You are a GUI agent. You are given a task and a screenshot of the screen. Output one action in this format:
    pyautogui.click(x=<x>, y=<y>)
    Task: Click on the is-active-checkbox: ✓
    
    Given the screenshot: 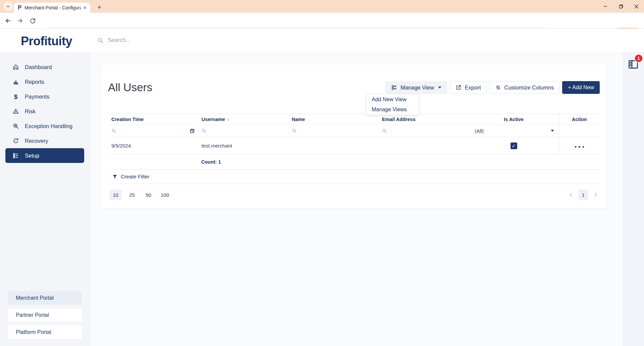 What is the action you would take?
    pyautogui.click(x=514, y=146)
    